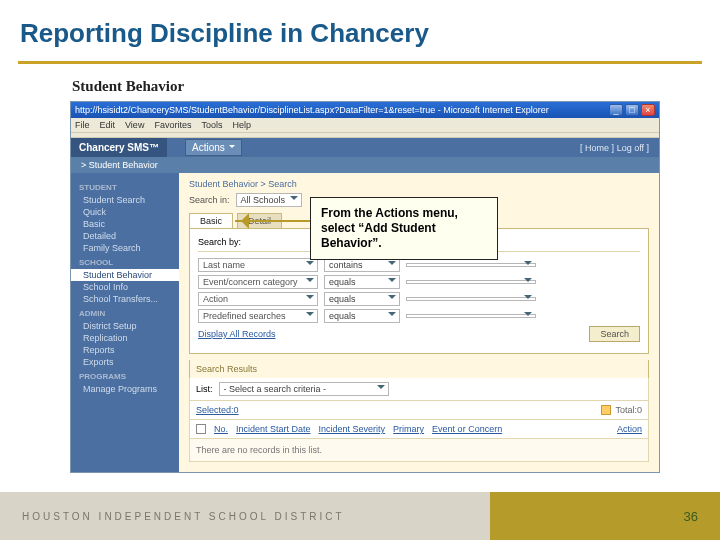 This screenshot has width=720, height=540. Describe the element at coordinates (204, 389) in the screenshot. I see `list-label: List:` at that location.